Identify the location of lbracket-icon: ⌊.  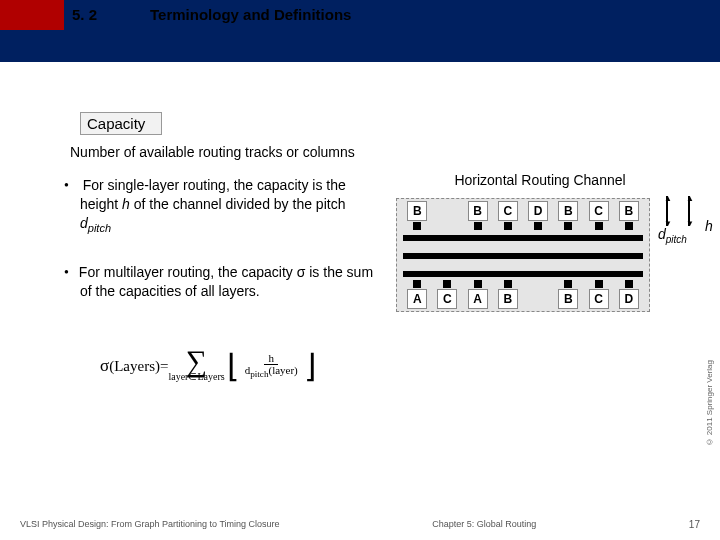
(233, 366).